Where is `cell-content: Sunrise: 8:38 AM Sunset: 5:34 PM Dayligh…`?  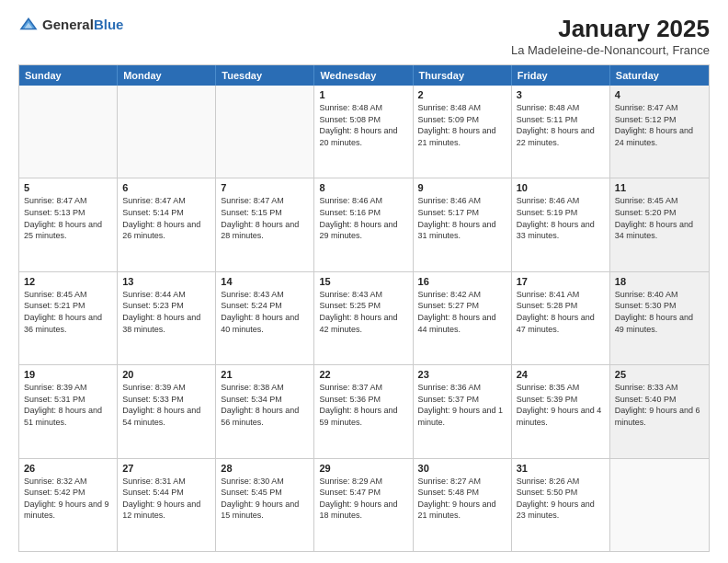
cell-content: Sunrise: 8:38 AM Sunset: 5:34 PM Dayligh… is located at coordinates (265, 405).